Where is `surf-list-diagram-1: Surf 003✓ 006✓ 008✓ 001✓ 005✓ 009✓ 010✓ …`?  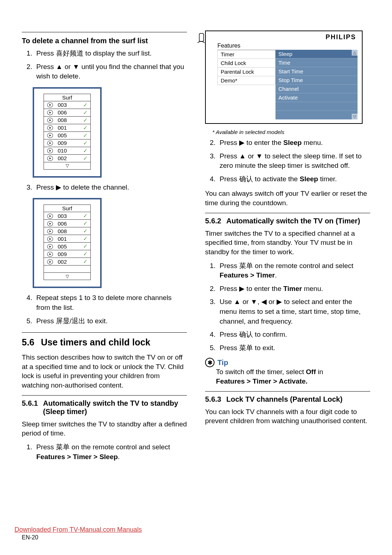 surf-list-diagram-1: Surf 003✓ 006✓ 008✓ 001✓ 005✓ 009✓ 010✓ … is located at coordinates (67, 132).